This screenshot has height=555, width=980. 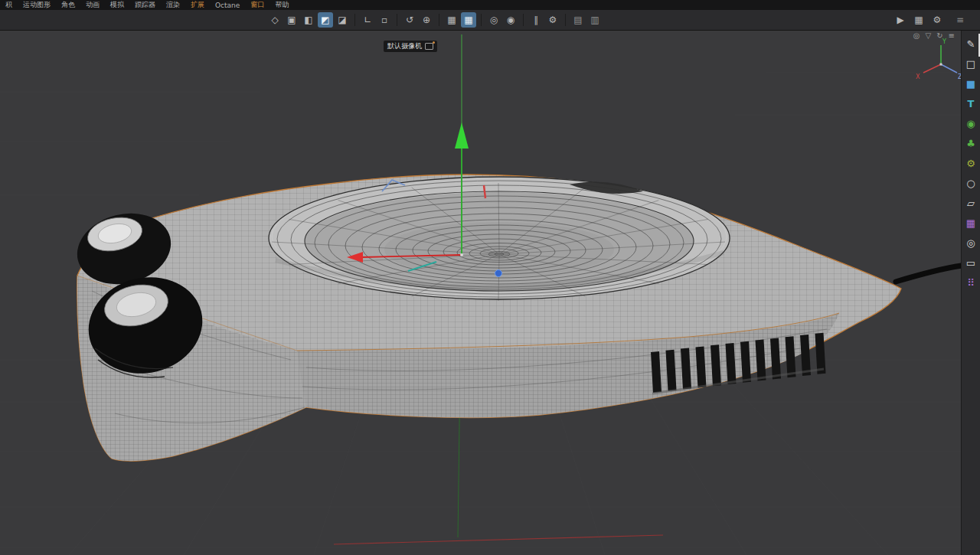 I want to click on snap-icon: ◎, so click(x=494, y=20).